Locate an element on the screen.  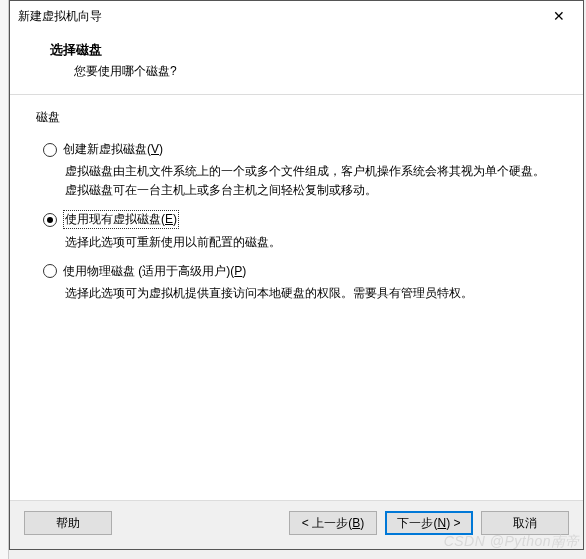
radio-use-physical-disk is located at coordinates (50, 271).